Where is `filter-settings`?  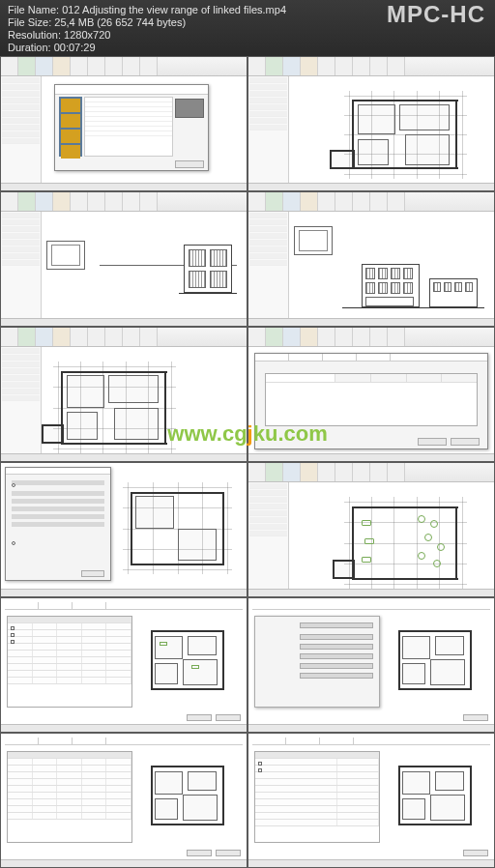 filter-settings is located at coordinates (317, 661).